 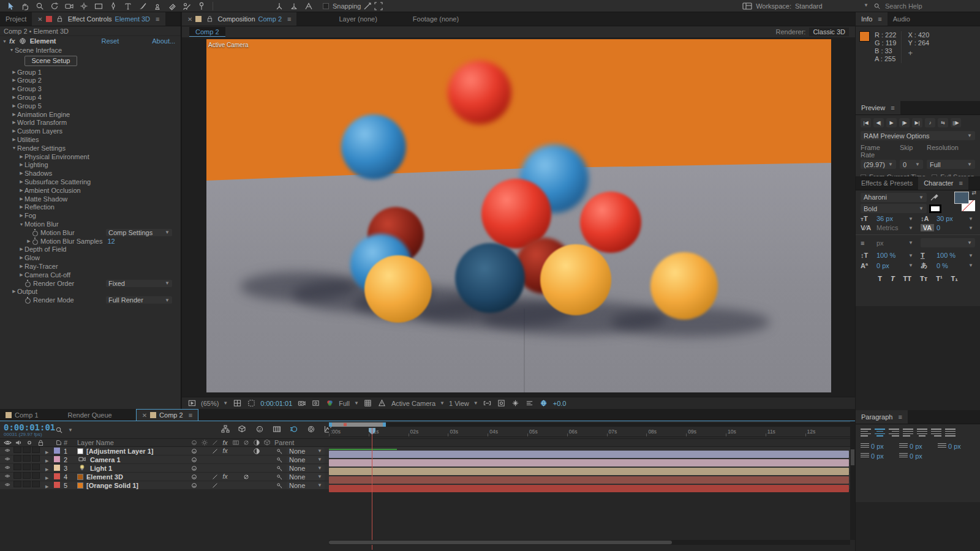 I want to click on puppet-tool, so click(x=202, y=6).